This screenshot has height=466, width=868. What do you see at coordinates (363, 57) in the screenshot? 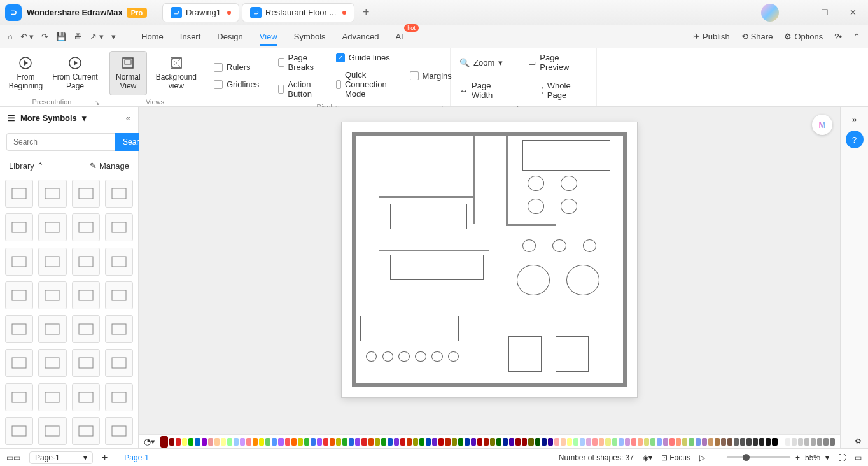
I see `guide-lines-checkbox: ✓Guide lines` at bounding box center [363, 57].